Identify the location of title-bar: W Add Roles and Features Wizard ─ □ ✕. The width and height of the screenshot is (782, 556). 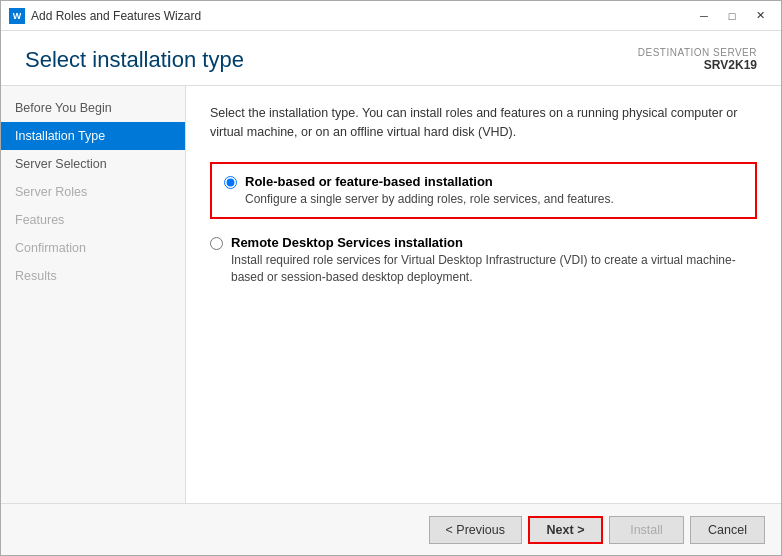
(391, 16).